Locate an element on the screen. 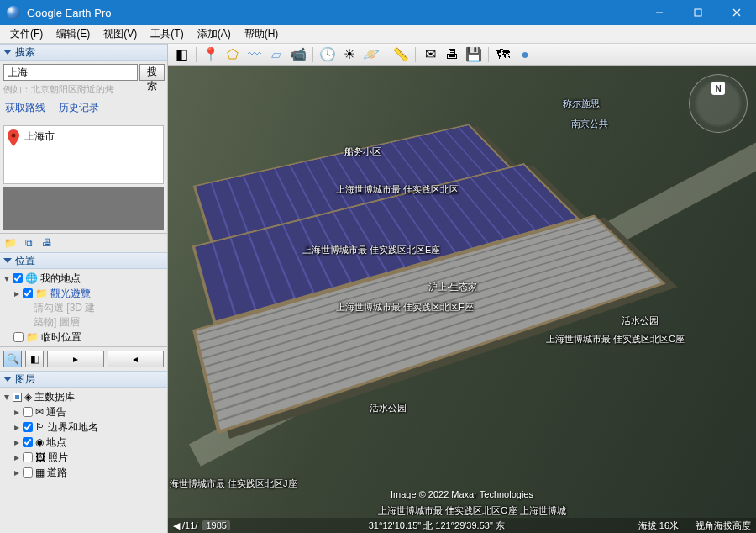 The image size is (756, 533). road-icon: ▦ is located at coordinates (40, 472).